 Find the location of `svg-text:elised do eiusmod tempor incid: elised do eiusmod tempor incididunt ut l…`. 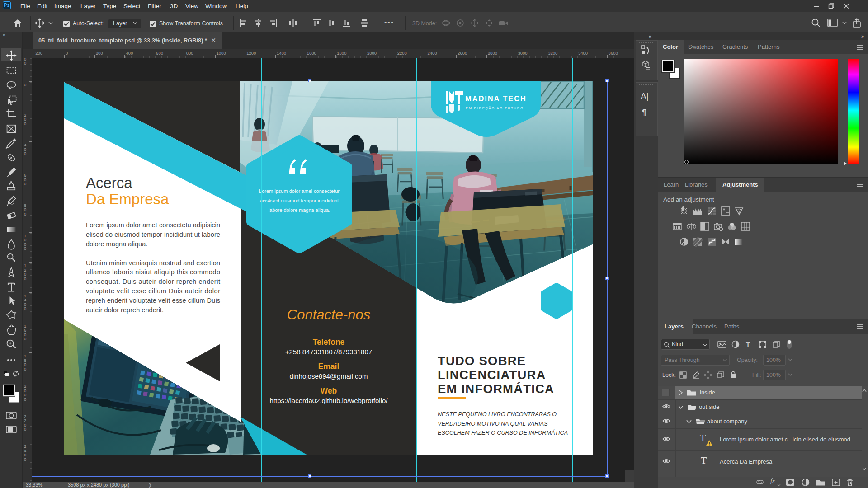

svg-text:elised do eiusmod tempor incid: elised do eiusmod tempor incididunt ut l… is located at coordinates (153, 235).